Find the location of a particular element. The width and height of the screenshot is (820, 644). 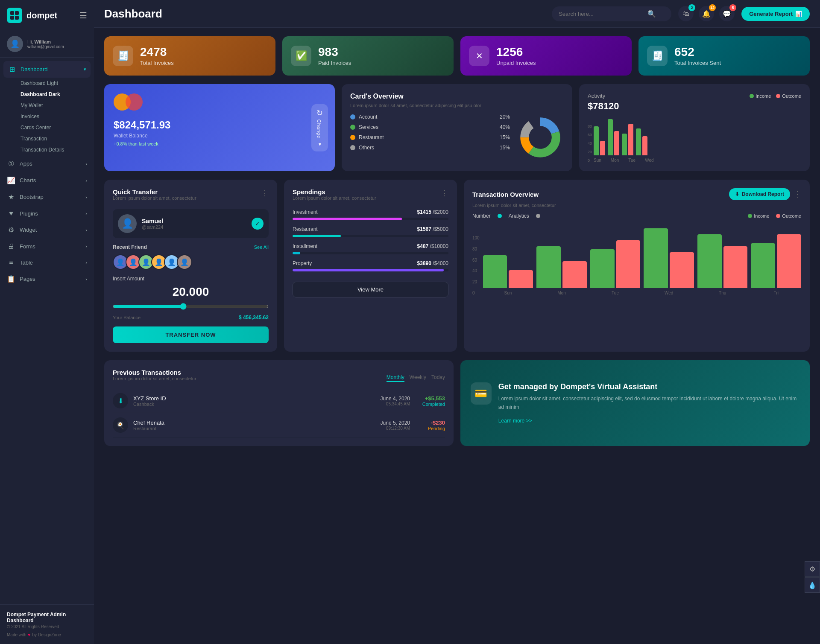

chevron-down-icon: ▾ is located at coordinates (85, 69).